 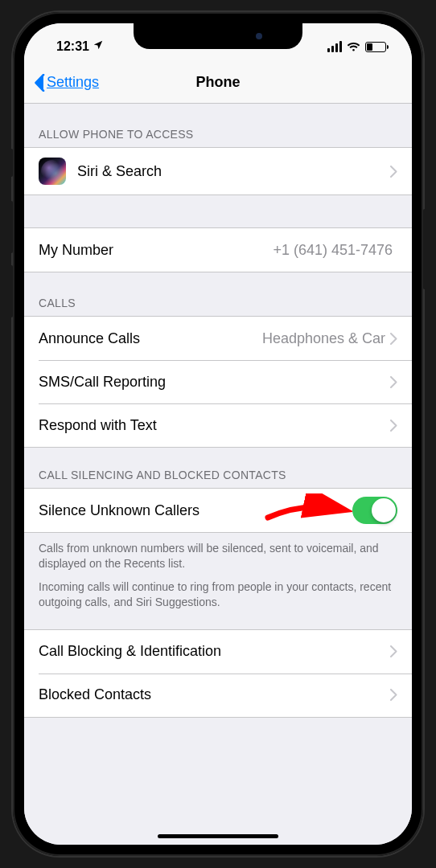 I want to click on row-label: SMS/Call Reporting, so click(x=214, y=383).